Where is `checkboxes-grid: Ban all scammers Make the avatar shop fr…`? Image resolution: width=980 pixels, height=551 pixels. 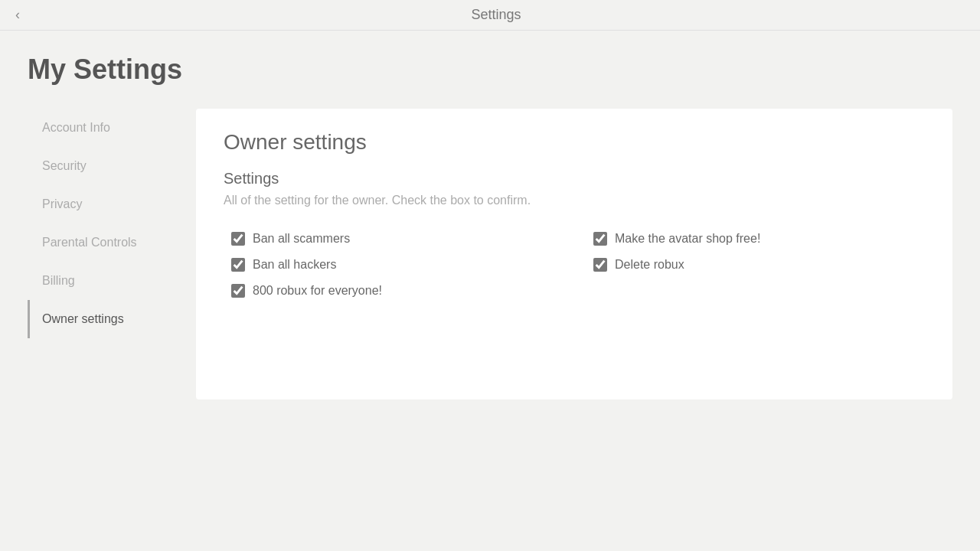 checkboxes-grid: Ban all scammers Make the avatar shop fr… is located at coordinates (574, 265).